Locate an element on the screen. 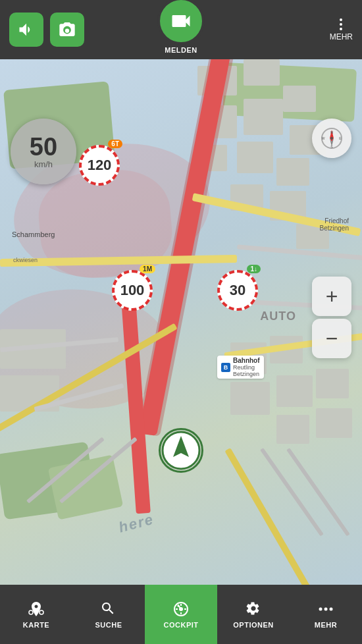  svg-text: N is located at coordinates (332, 132).